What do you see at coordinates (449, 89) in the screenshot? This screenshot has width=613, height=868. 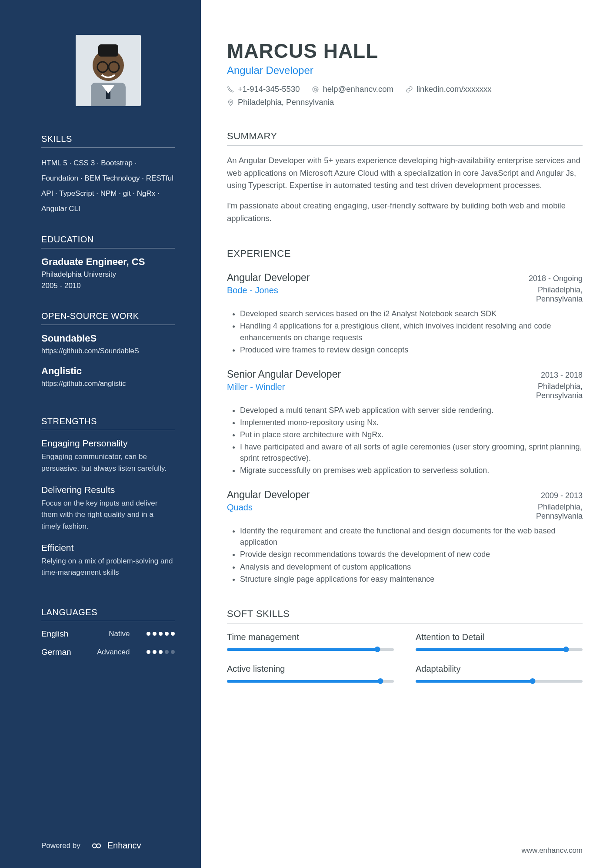 I see `linkedin: linkedin.com/xxxxxxx` at bounding box center [449, 89].